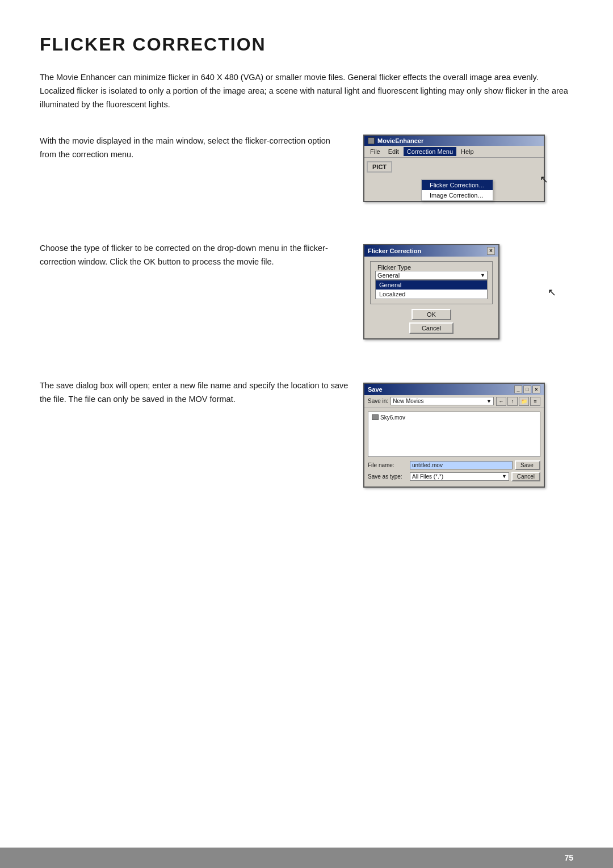  I want to click on save-min-btn: _, so click(518, 389).